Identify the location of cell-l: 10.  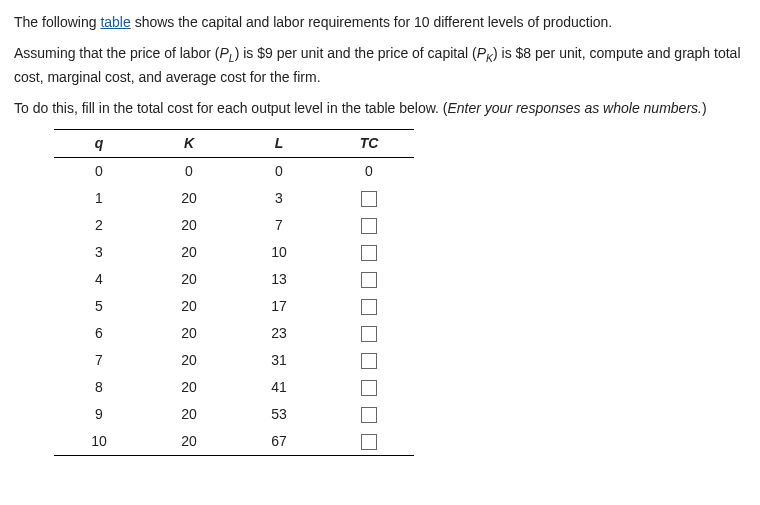
(279, 252).